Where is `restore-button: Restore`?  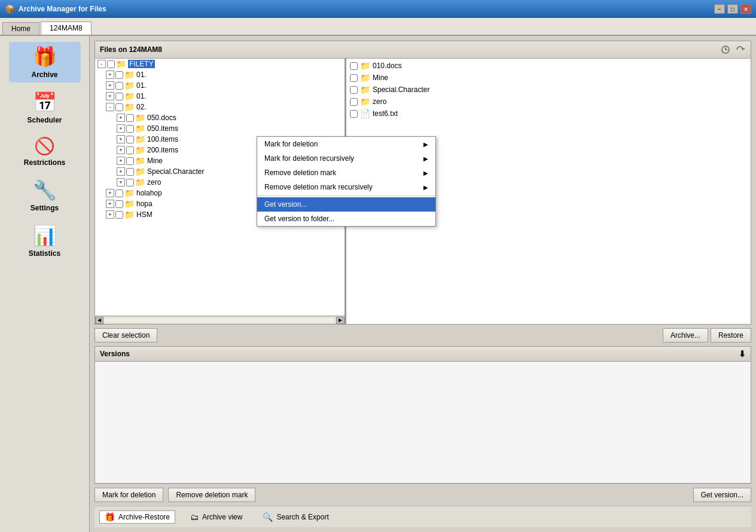 restore-button: Restore is located at coordinates (731, 335).